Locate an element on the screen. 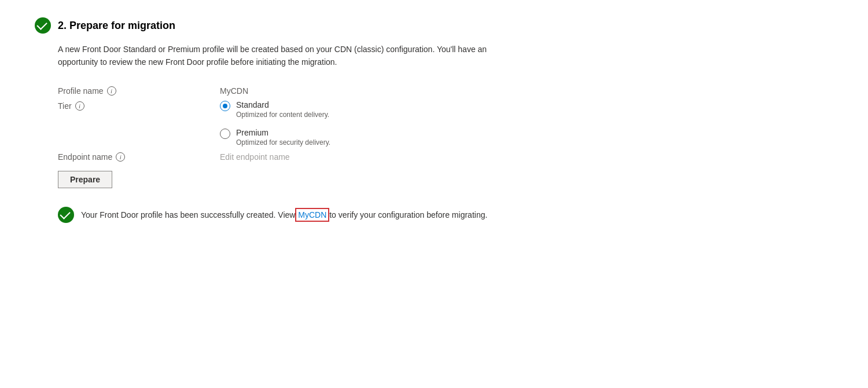 Image resolution: width=868 pixels, height=388 pixels. standard-tier-text: Standard Optimized for content delivery. is located at coordinates (282, 109).